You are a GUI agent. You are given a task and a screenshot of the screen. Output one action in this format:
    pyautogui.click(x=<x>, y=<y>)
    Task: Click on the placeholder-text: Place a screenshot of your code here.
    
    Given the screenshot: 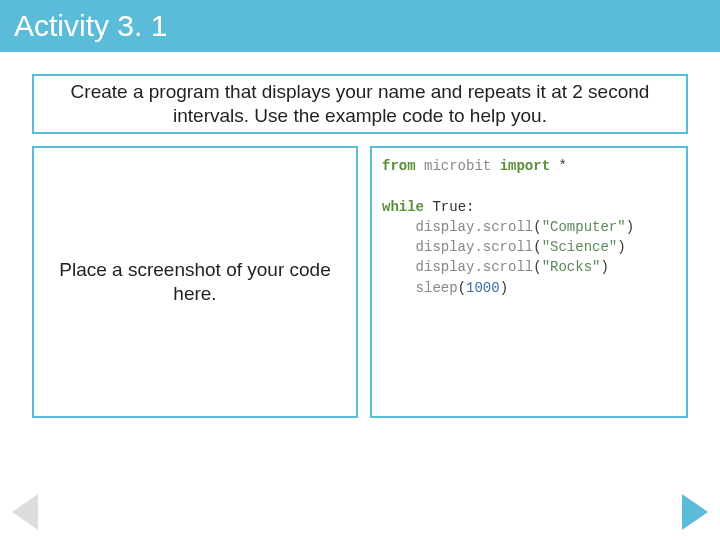 What is the action you would take?
    pyautogui.click(x=195, y=282)
    